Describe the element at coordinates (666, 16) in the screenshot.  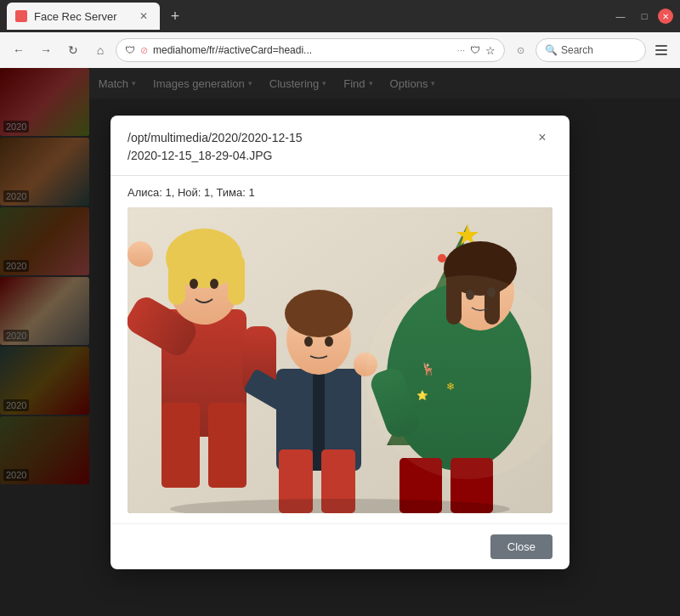
I see `close-window-button: ✕` at that location.